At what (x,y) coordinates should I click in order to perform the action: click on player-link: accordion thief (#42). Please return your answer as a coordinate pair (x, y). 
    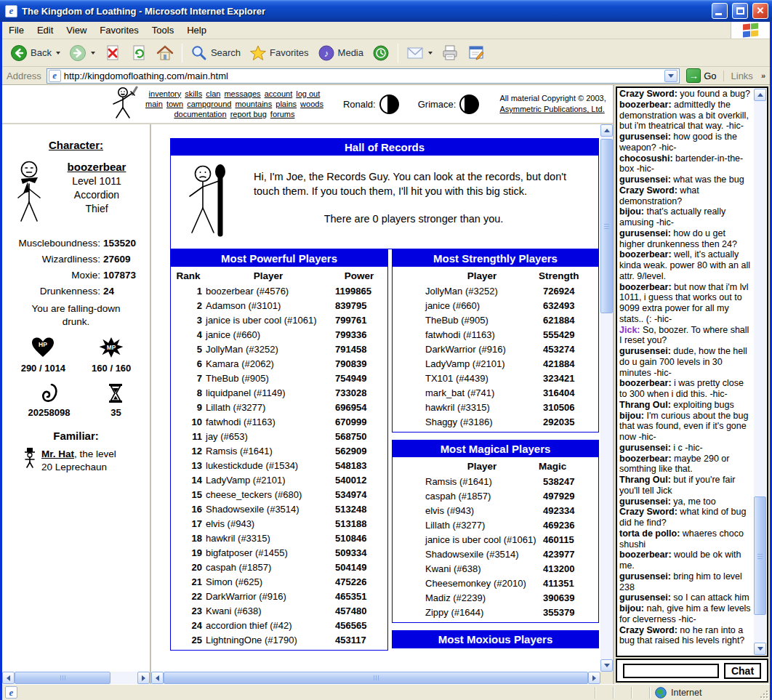
    Looking at the image, I should click on (268, 625).